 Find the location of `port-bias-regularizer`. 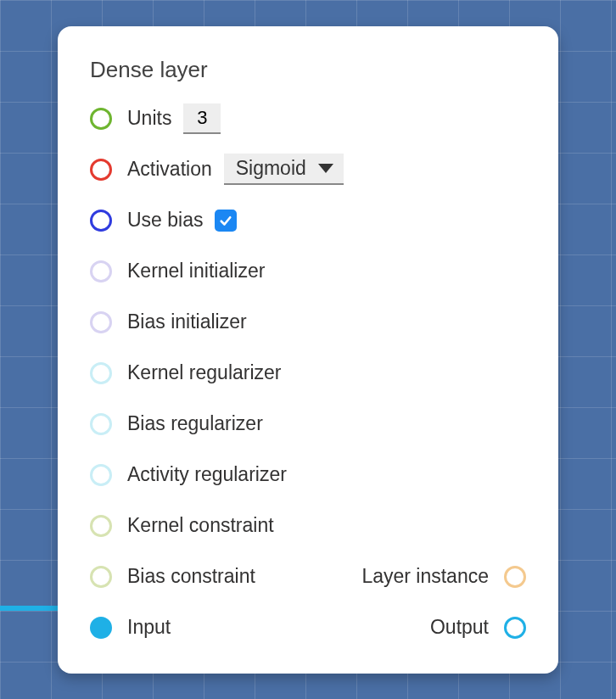

port-bias-regularizer is located at coordinates (101, 424).